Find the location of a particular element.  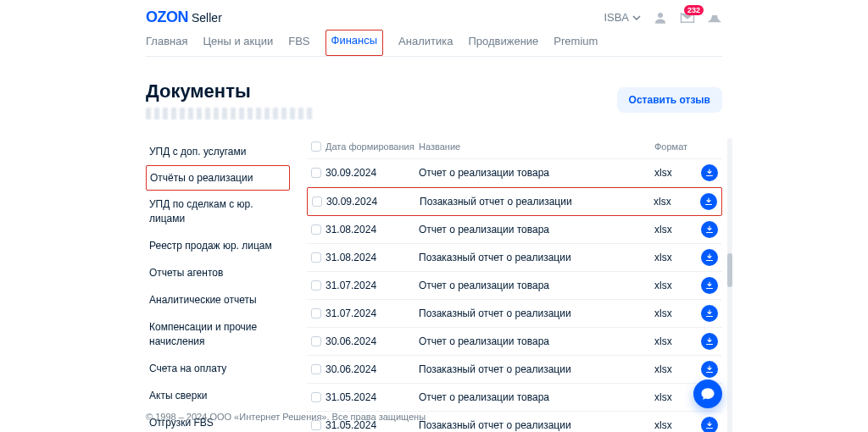

sidebar-item: Счета на оплату is located at coordinates (218, 368).